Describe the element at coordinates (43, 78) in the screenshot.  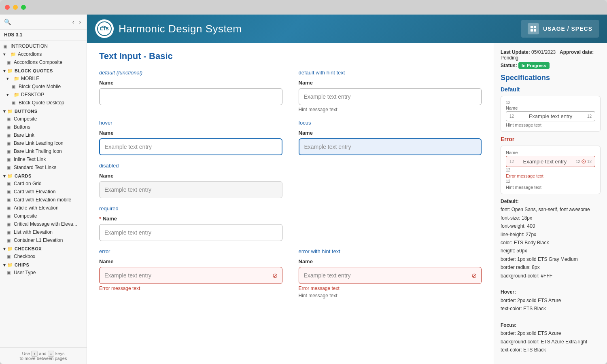
I see `sidebar-item-mobile: ▾ 📁 MOBILE` at that location.